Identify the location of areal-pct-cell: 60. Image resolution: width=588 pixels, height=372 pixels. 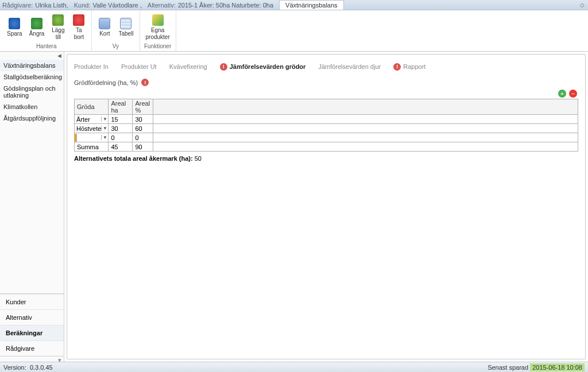
(143, 129).